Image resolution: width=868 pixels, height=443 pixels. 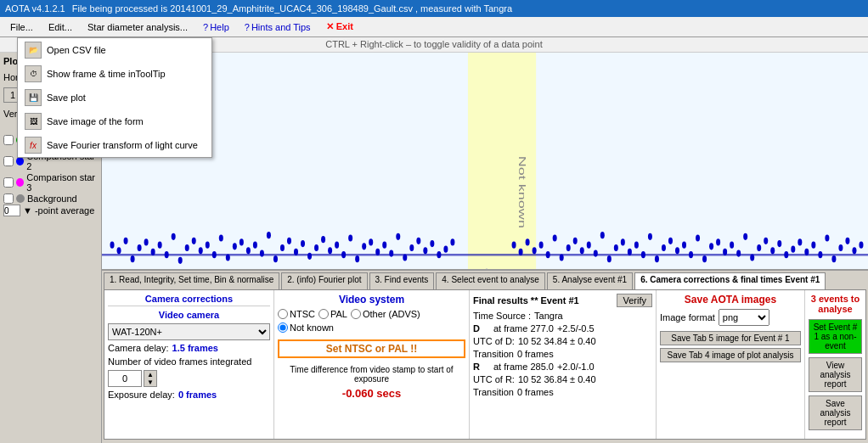 I want to click on save-plot-item: 💾 Save plot, so click(x=115, y=98).